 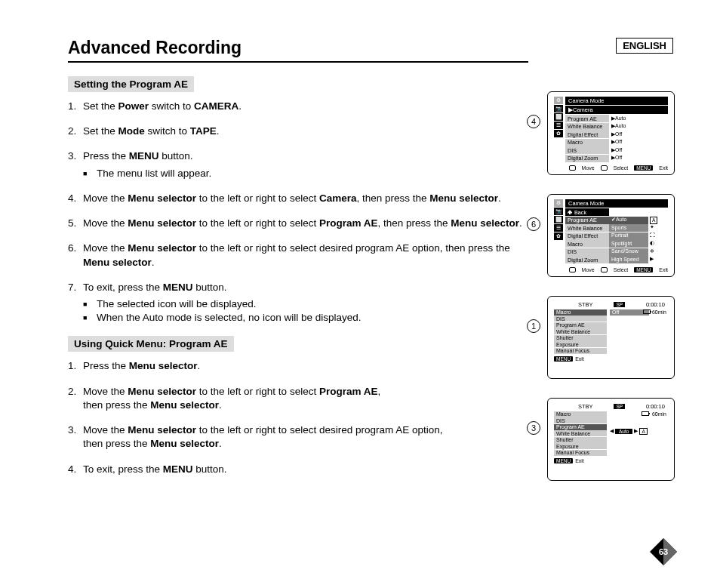 I want to click on menu-row: DISSand/Snow❄, so click(x=617, y=252).